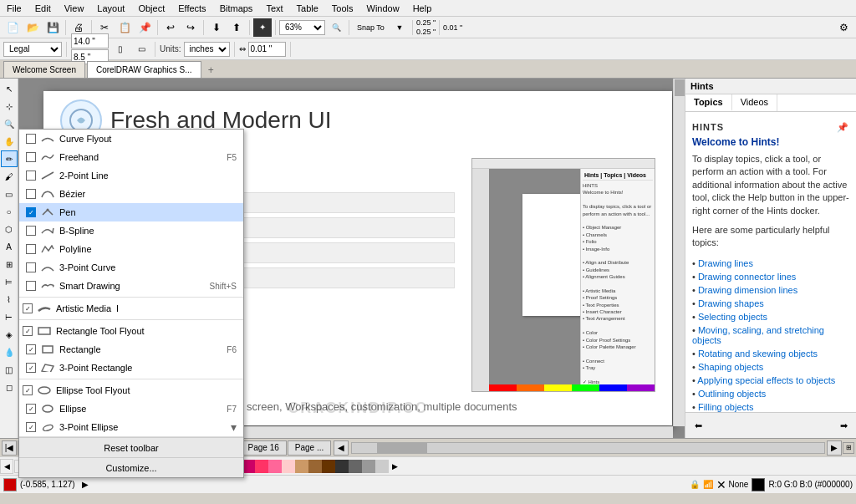 This screenshot has height=504, width=856. Describe the element at coordinates (336, 28) in the screenshot. I see `zoom-in-button: 🔍` at that location.